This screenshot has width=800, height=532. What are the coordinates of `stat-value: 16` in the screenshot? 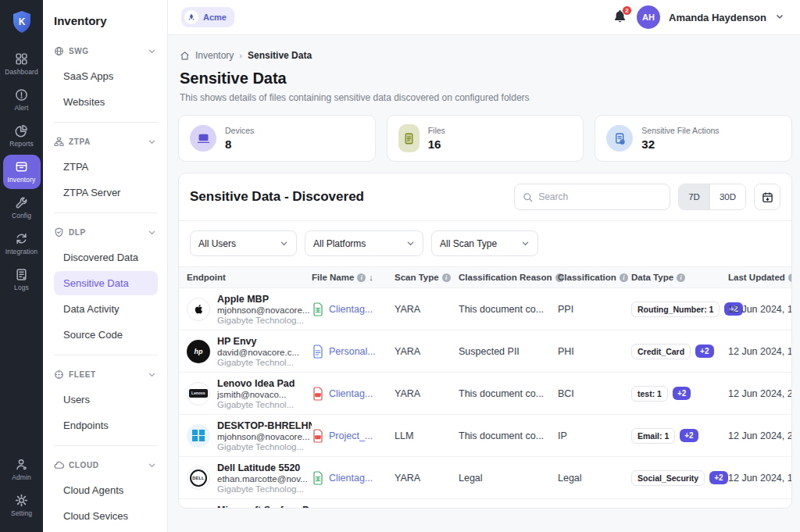 It's located at (437, 144).